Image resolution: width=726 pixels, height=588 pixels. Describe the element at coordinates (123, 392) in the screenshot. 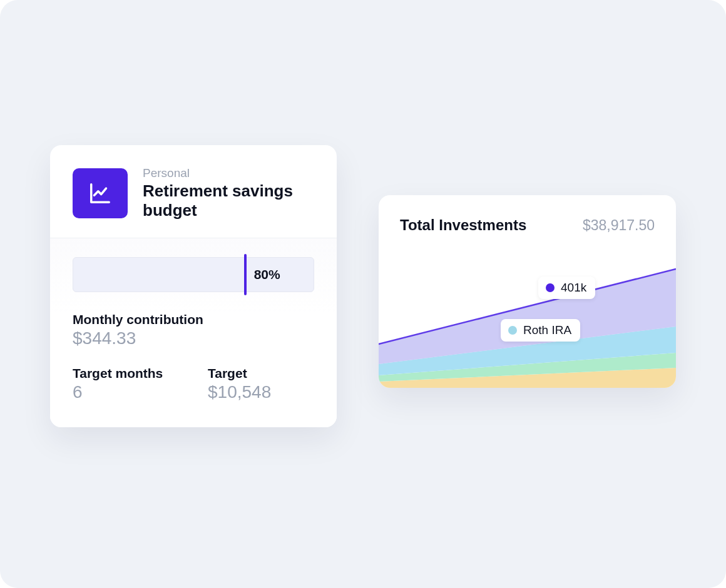

I see `target-months-value: 6` at that location.